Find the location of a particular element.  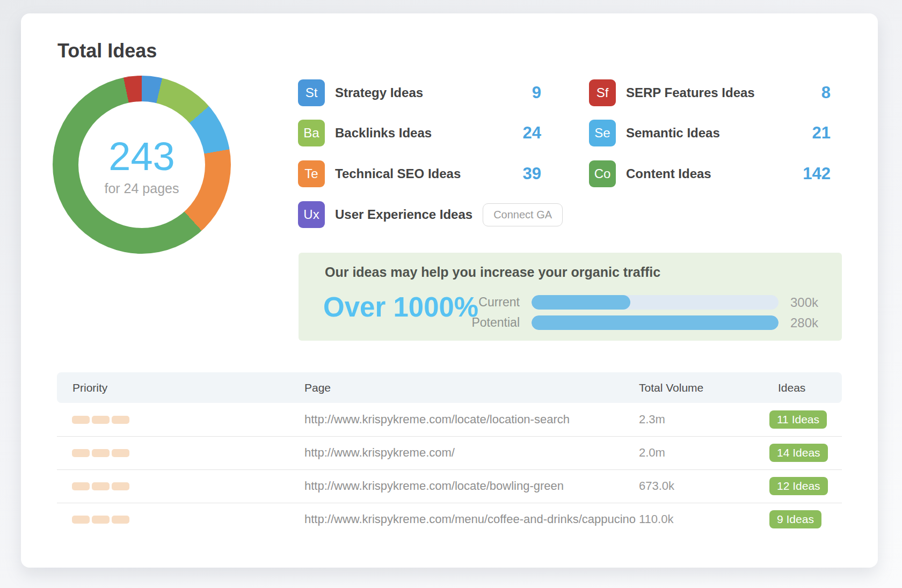

table-row: http://www.krispykreme.com/ 2.0m 14 Idea… is located at coordinates (449, 453).